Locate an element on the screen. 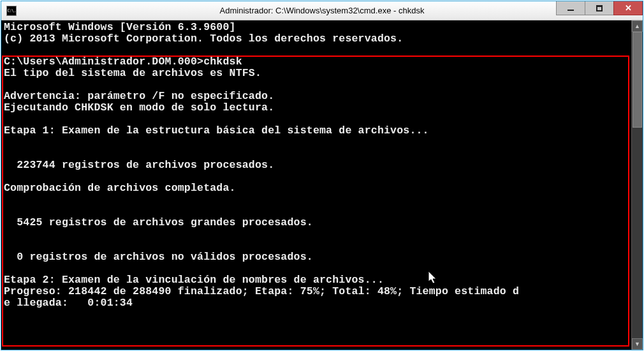 This screenshot has width=644, height=351. window-title: Administrador: C:\Windows\system32\cmd.e… is located at coordinates (322, 10).